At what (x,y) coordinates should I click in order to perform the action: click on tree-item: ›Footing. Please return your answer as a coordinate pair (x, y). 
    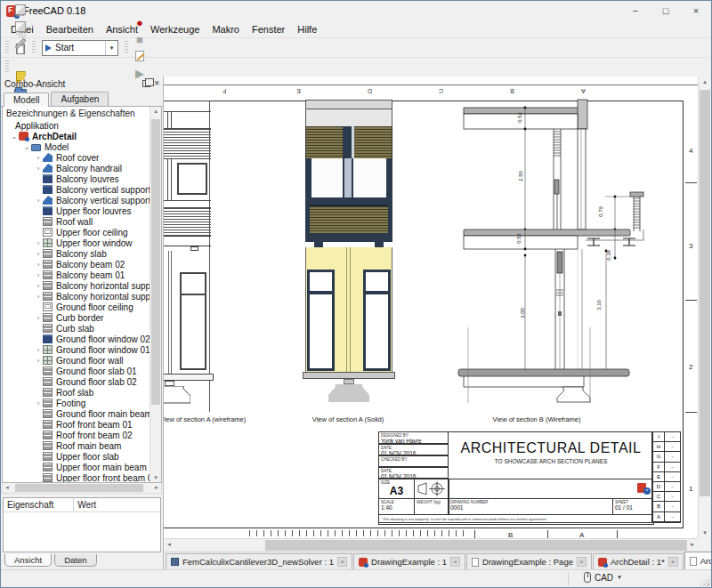
    Looking at the image, I should click on (77, 403).